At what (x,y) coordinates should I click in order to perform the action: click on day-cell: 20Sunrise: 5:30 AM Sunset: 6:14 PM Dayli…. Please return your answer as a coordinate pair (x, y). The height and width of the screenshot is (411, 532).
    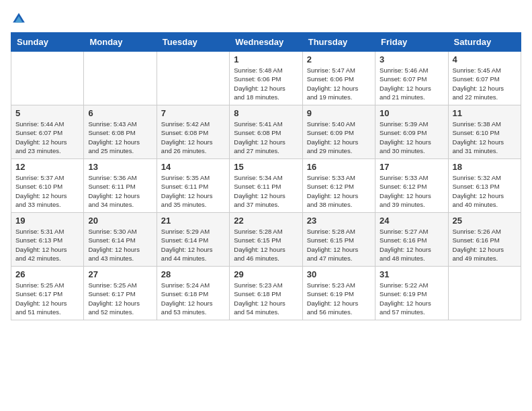
    Looking at the image, I should click on (120, 240).